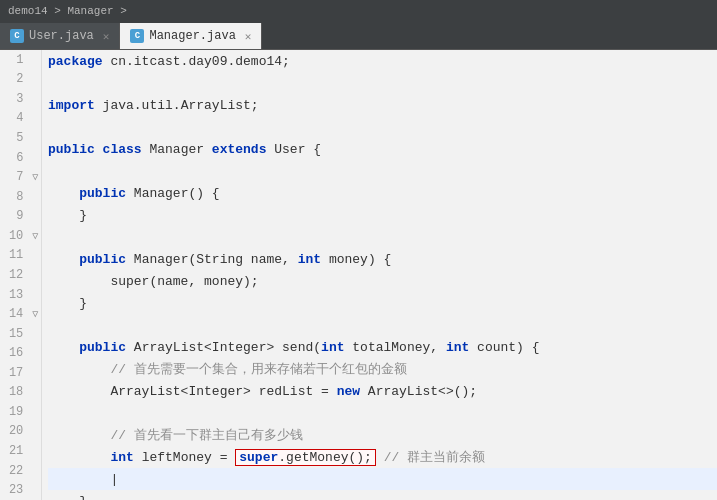  Describe the element at coordinates (20, 119) in the screenshot. I see `gutter-row-4: 4` at that location.